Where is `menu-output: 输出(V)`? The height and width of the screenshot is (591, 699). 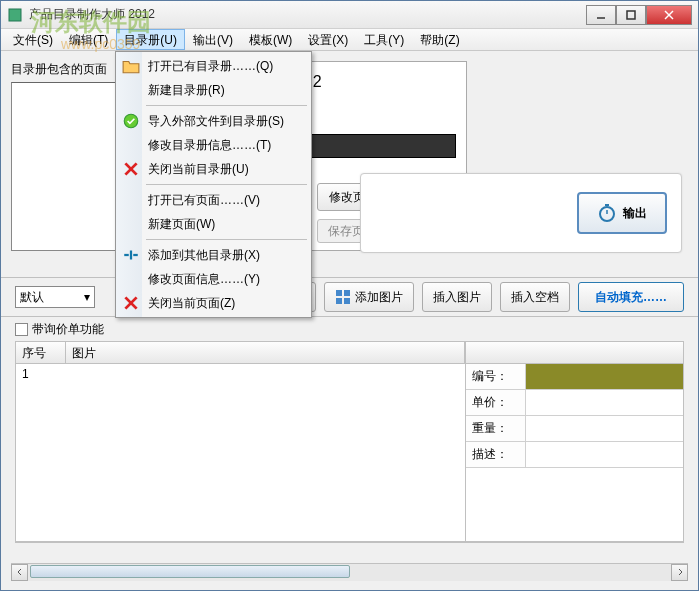
menu-output: 输出(V) is located at coordinates (213, 40).